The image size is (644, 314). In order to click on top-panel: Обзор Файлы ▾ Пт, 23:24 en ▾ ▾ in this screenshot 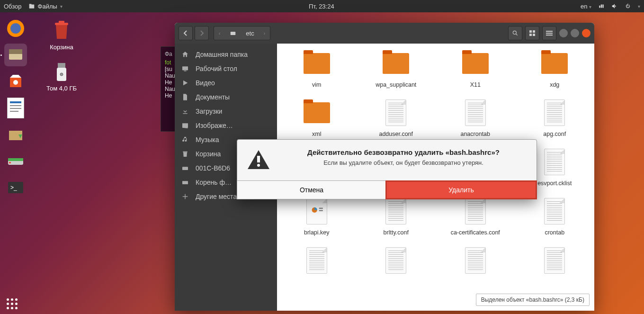, I will do `click(322, 6)`.